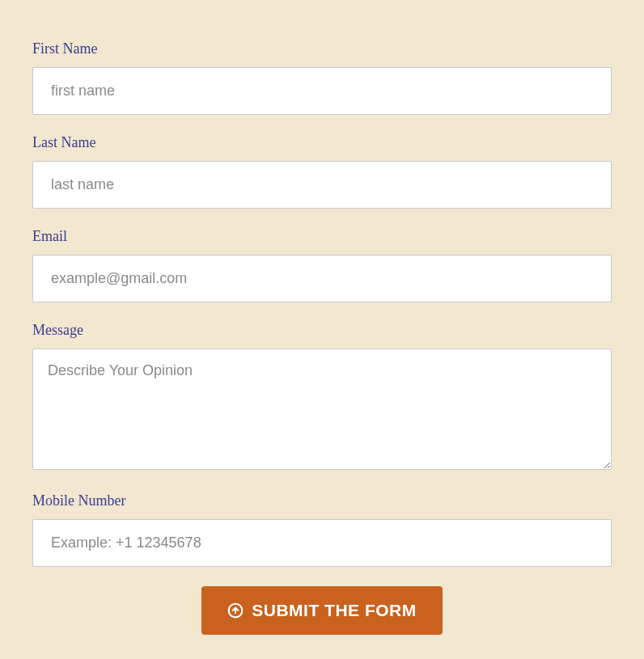 The image size is (644, 659). What do you see at coordinates (322, 91) in the screenshot?
I see `first-name-input` at bounding box center [322, 91].